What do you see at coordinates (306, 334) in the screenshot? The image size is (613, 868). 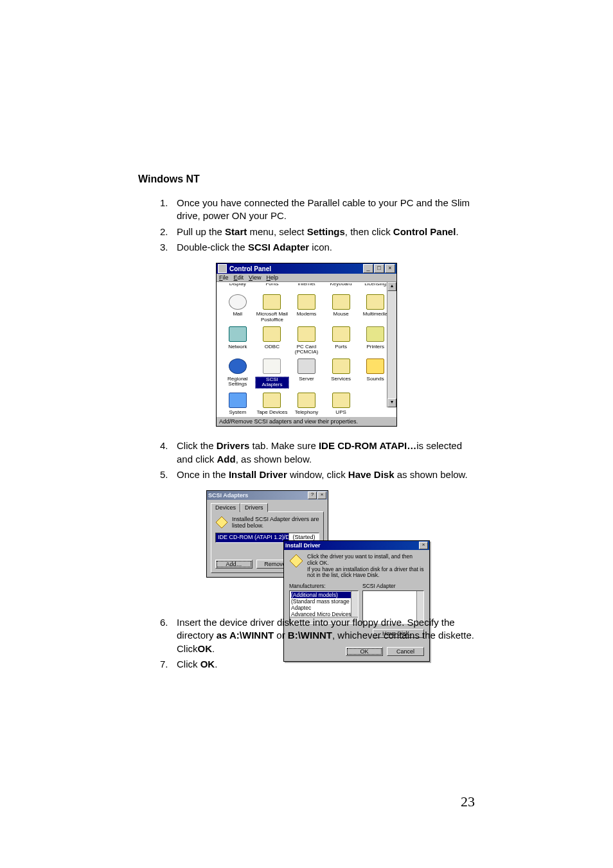 I see `pccard-icon` at bounding box center [306, 334].